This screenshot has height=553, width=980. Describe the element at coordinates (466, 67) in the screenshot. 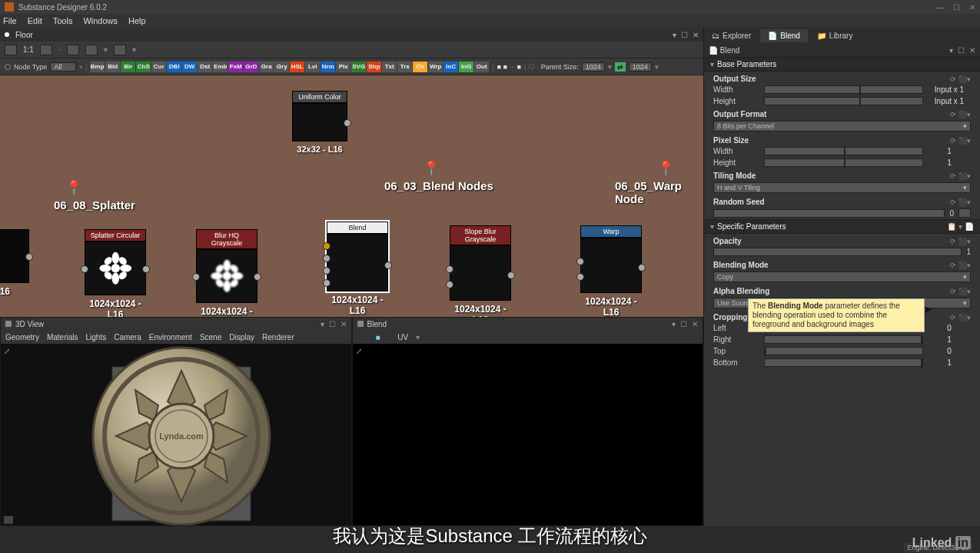

I see `node-chip: InG` at that location.